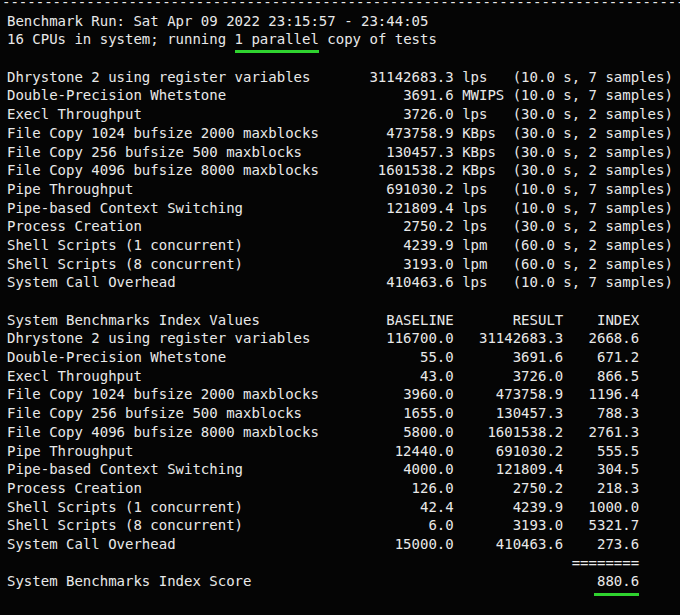 The height and width of the screenshot is (615, 680). What do you see at coordinates (404, 134) in the screenshot?
I see `benchmark-value: 473758.9` at bounding box center [404, 134].